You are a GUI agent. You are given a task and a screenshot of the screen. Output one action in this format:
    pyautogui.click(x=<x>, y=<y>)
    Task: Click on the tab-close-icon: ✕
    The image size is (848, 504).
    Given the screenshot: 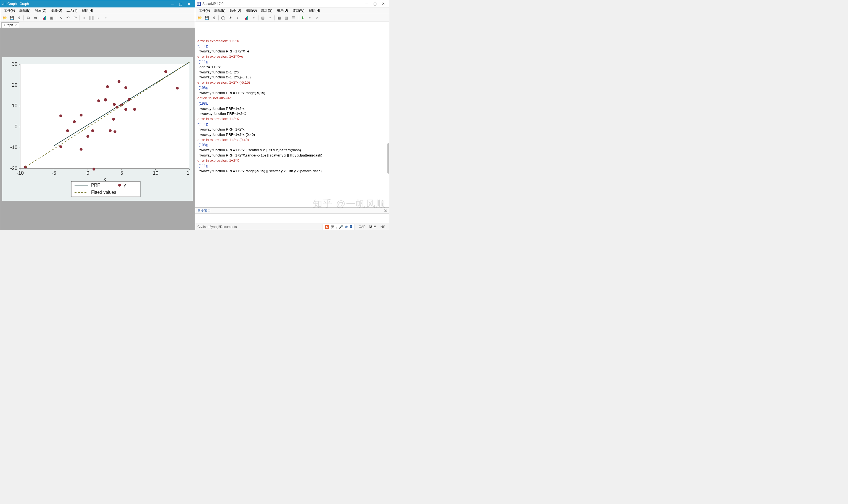 What is the action you would take?
    pyautogui.click(x=16, y=25)
    